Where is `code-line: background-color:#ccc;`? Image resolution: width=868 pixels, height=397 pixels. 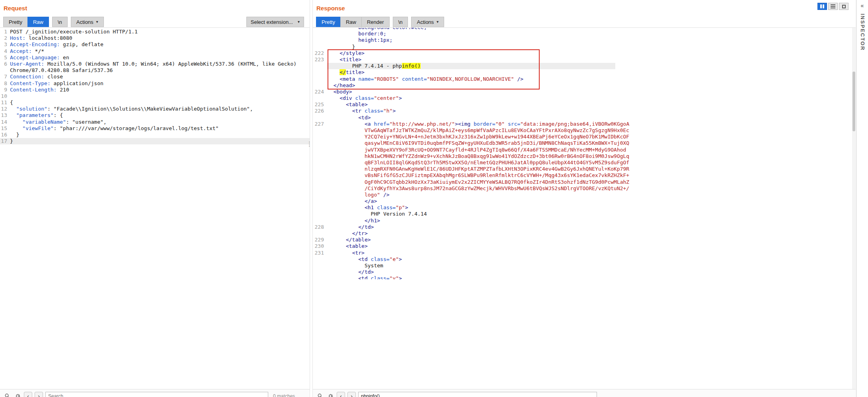 code-line: background-color:#ccc; is located at coordinates (583, 29).